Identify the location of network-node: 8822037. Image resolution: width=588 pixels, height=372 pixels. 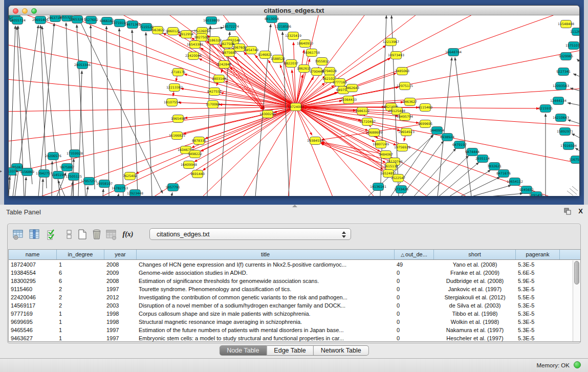
(291, 63).